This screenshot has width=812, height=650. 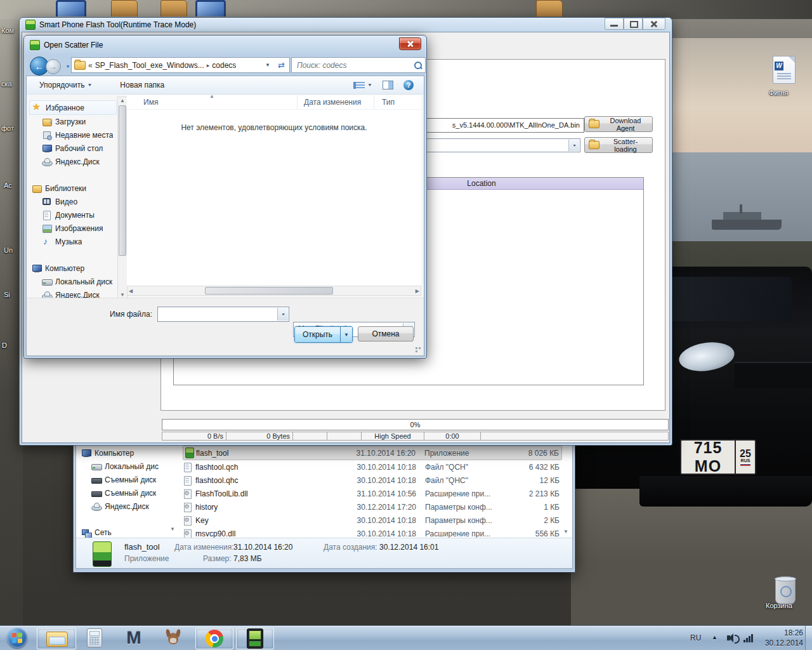 What do you see at coordinates (346, 335) in the screenshot?
I see `open-dropdown-icon: ▼` at bounding box center [346, 335].